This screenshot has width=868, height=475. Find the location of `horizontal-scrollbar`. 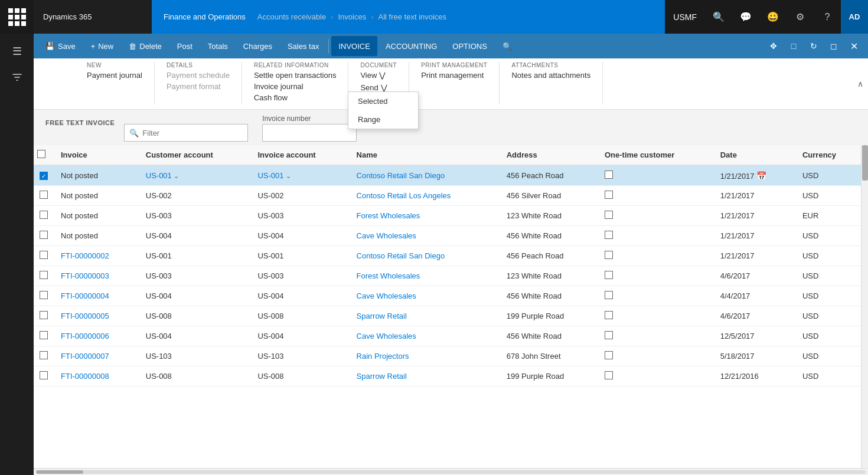

horizontal-scrollbar is located at coordinates (451, 471).